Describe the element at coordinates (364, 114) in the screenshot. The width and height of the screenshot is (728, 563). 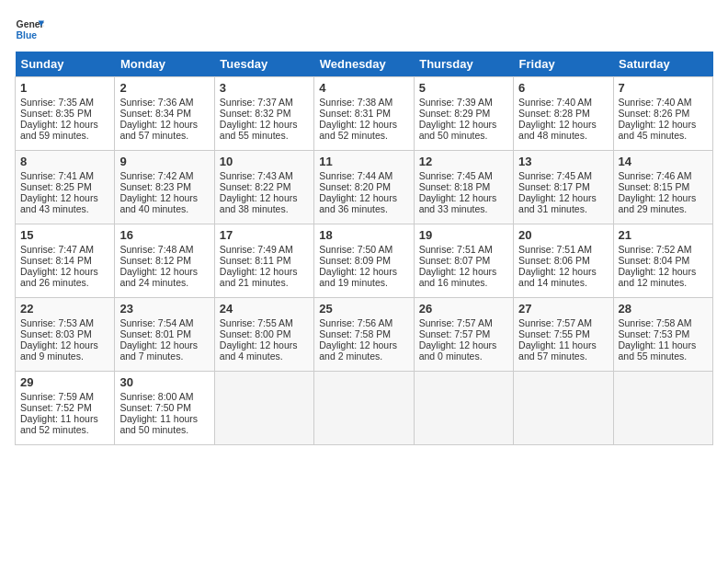
I see `calendar-cell: 4 Sunrise: 7:38 AM Sunset: 8:31 PM Dayli…` at that location.